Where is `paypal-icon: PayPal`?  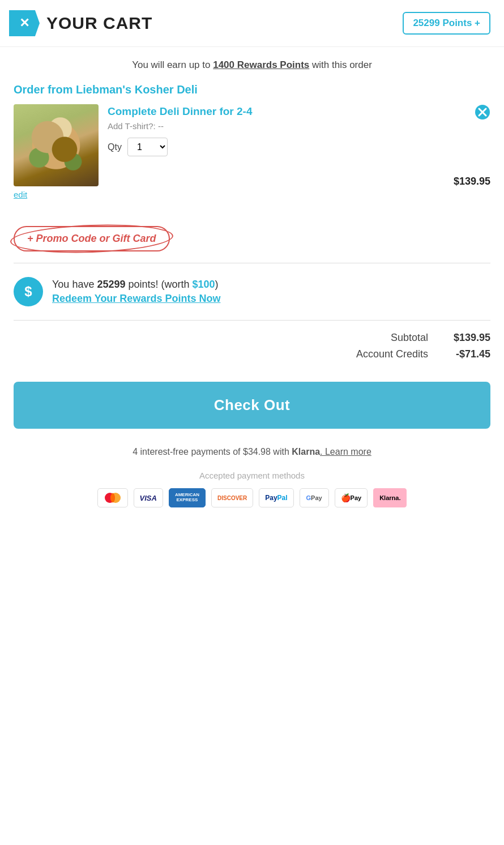 paypal-icon: PayPal is located at coordinates (276, 498).